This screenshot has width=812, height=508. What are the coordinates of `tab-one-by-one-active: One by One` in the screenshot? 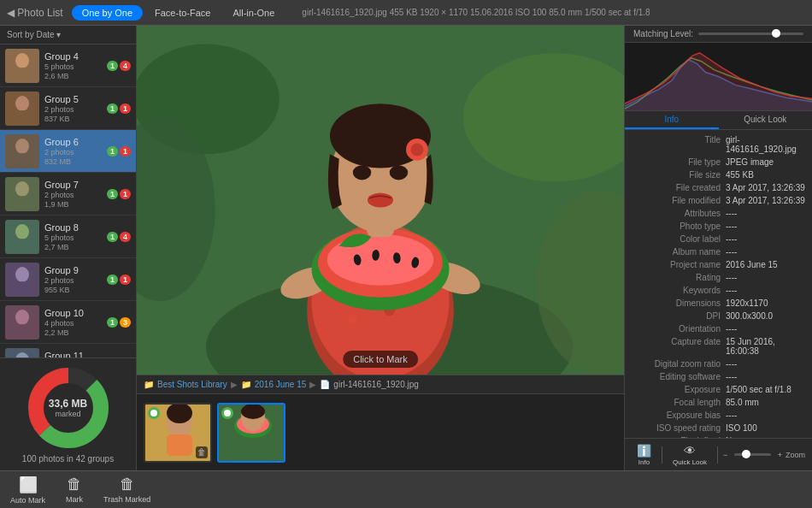 It's located at (108, 13).